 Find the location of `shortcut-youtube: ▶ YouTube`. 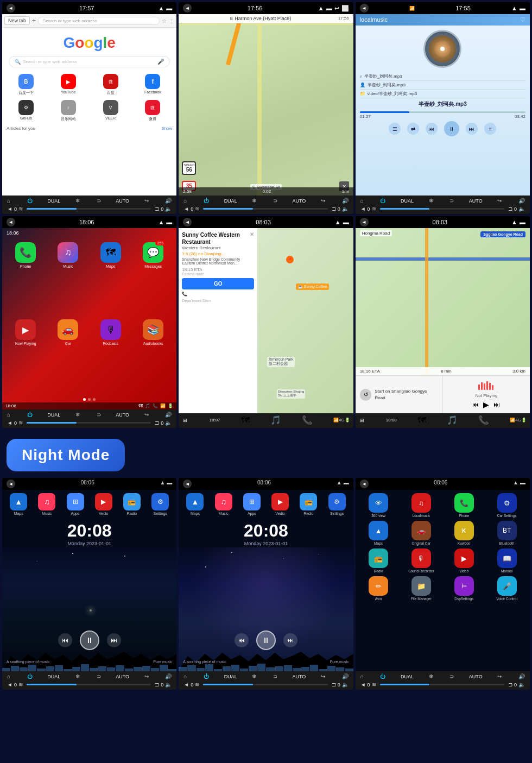

shortcut-youtube: ▶ YouTube is located at coordinates (68, 85).